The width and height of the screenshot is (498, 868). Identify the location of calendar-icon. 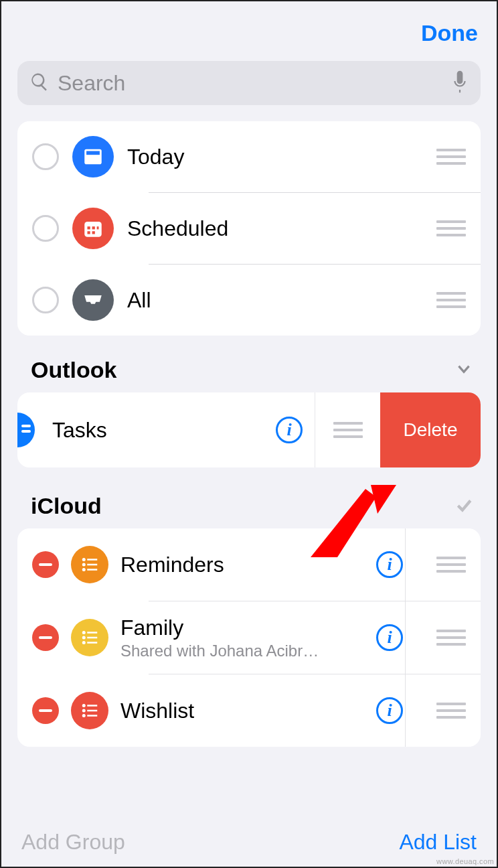
(93, 228).